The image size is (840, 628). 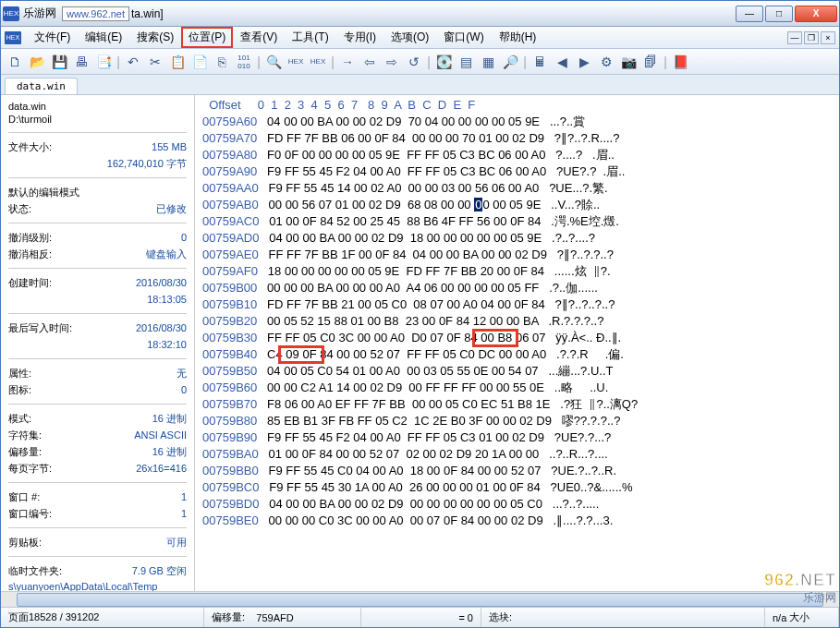 What do you see at coordinates (420, 14) in the screenshot?
I see `titlebar: HEX 乐游网 www.962.net ta.win] — □ X` at bounding box center [420, 14].